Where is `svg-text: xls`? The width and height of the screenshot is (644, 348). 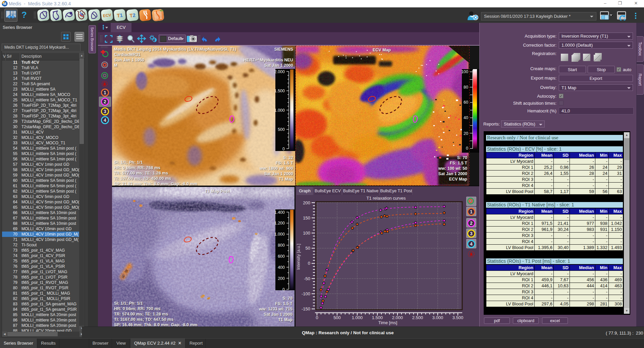
svg-text: xls is located at coordinates (162, 10).